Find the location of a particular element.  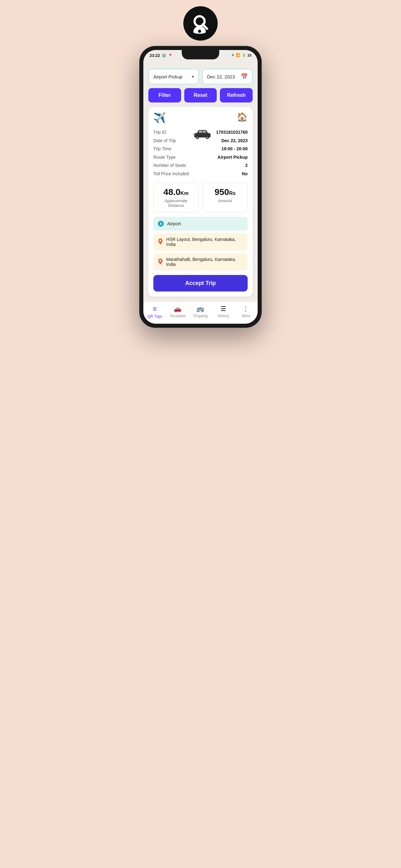

trip-date-value: Dec 22, 2023 is located at coordinates (232, 141).